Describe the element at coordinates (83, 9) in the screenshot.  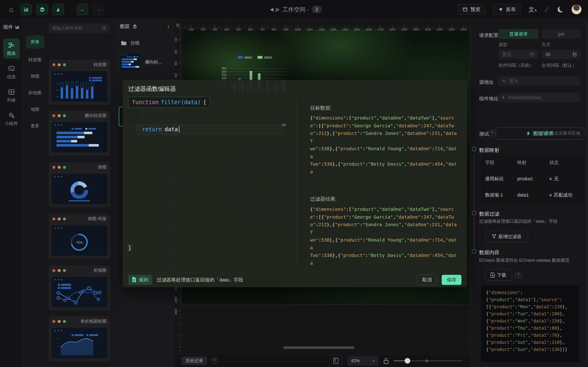
I see `undo-button: ←` at that location.